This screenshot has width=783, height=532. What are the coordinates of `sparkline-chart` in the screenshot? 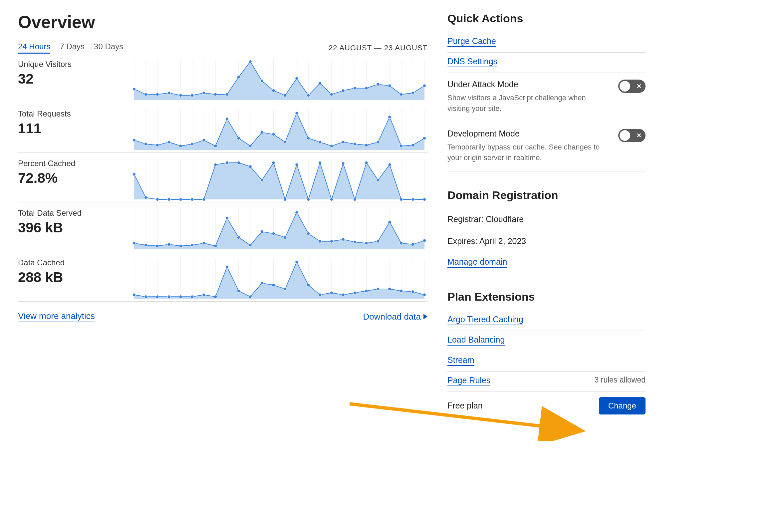 It's located at (279, 181).